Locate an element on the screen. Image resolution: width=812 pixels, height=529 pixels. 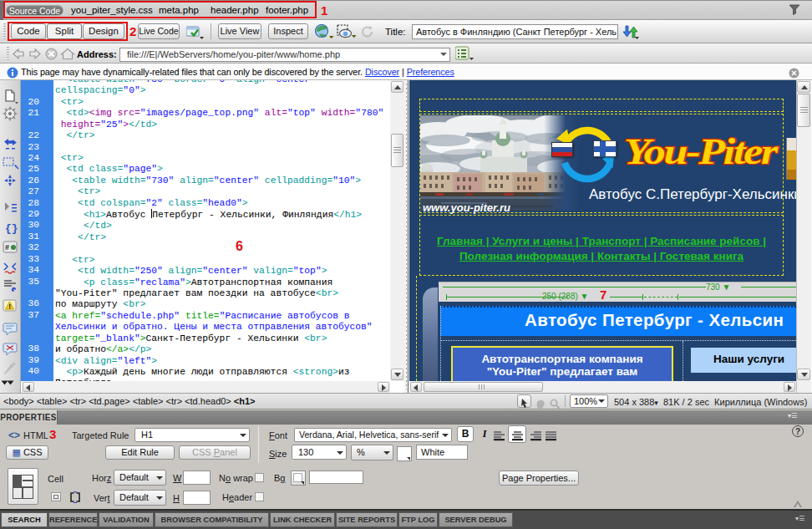
svg-text: You-Piter is located at coordinates (702, 152).